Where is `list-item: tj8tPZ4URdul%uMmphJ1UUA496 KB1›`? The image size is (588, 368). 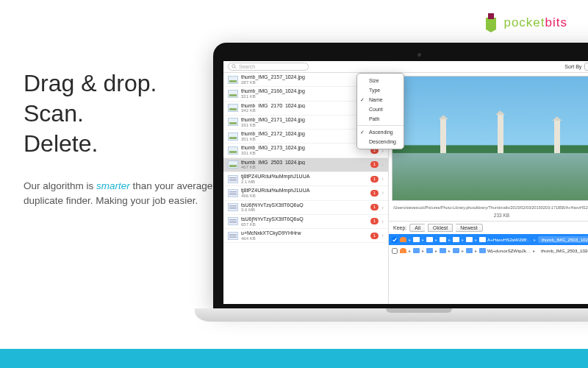
list-item: tj8tPZ4URdul%uMmphJ1UUA496 KB1› is located at coordinates (306, 193).